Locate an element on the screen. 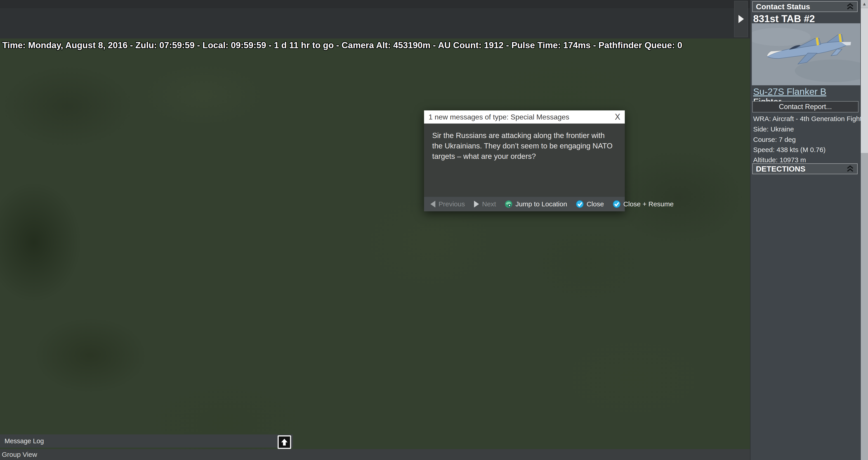 The height and width of the screenshot is (460, 868). previous-button: Previous is located at coordinates (447, 204).